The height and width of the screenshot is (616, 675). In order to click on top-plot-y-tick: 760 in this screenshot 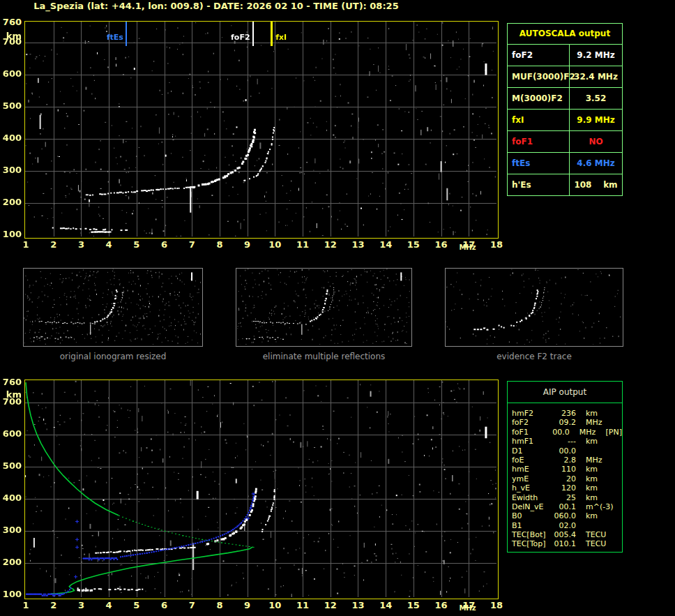, I will do `click(11, 22)`.